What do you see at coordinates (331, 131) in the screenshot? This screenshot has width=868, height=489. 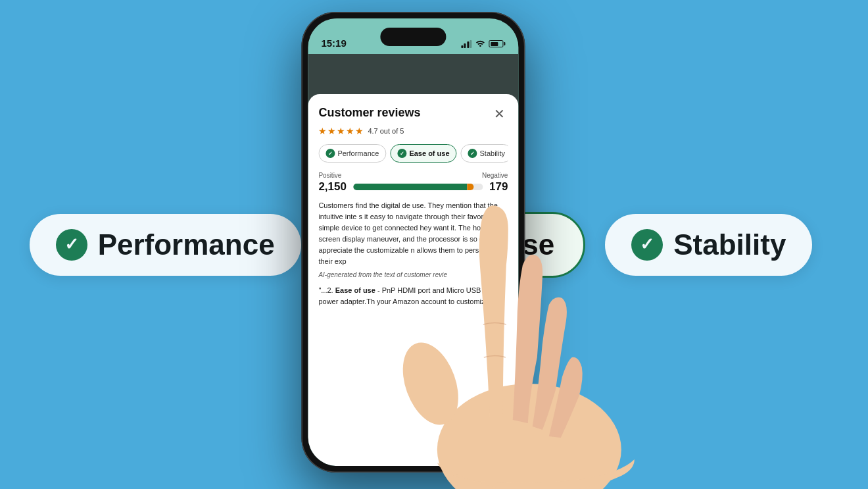 I see `star-2: ★` at bounding box center [331, 131].